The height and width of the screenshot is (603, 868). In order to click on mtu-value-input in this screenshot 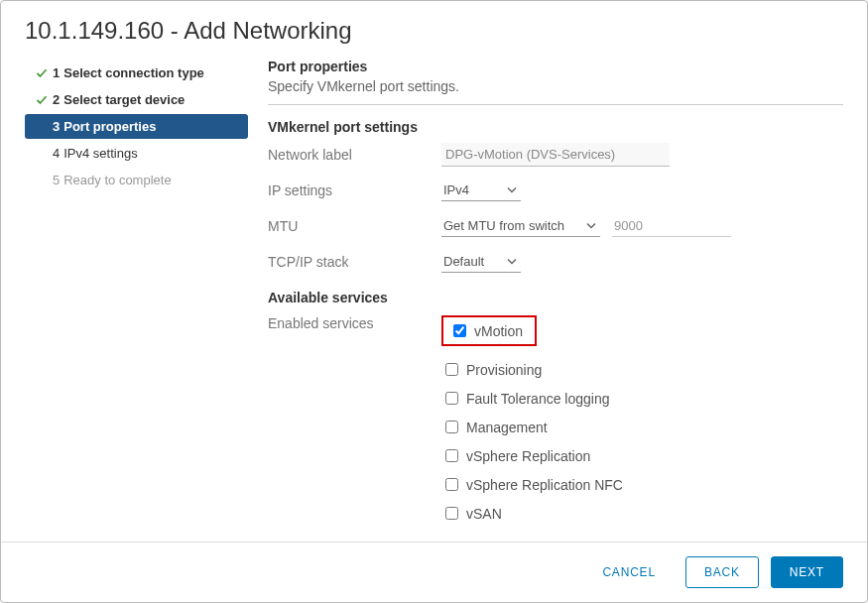, I will do `click(672, 226)`.